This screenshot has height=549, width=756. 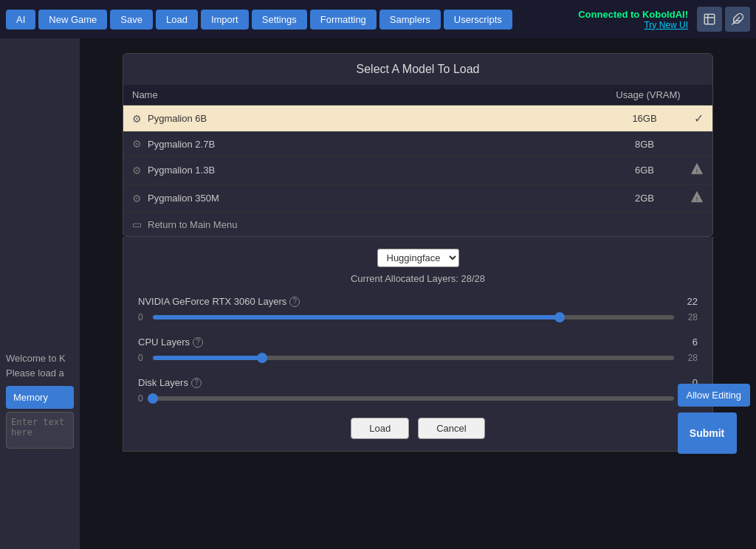 What do you see at coordinates (418, 398) in the screenshot?
I see `disk-slider-row: 0 28` at bounding box center [418, 398].